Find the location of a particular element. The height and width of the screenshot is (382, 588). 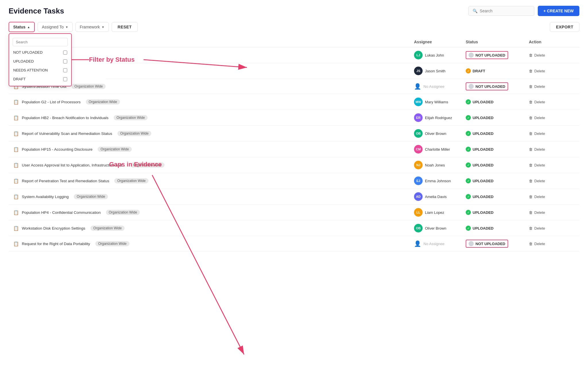

assigned-to-filter-button: Assigned To ▼ is located at coordinates (55, 27).